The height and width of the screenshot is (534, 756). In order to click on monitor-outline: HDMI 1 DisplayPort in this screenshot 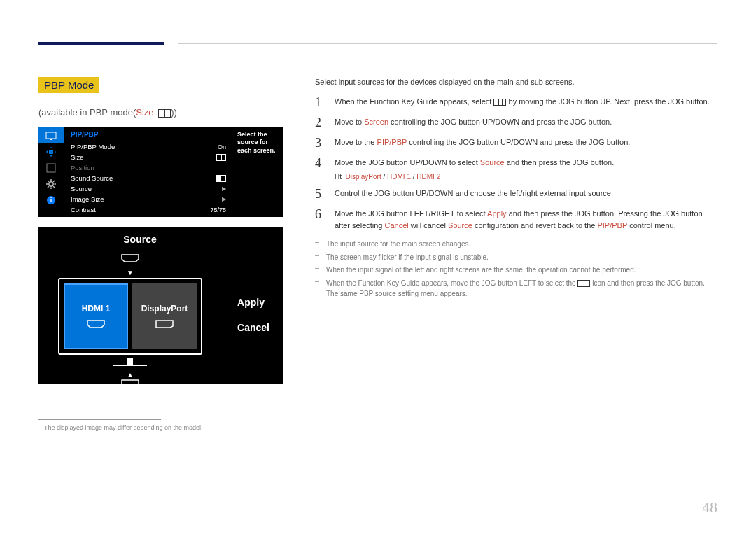, I will do `click(130, 316)`.